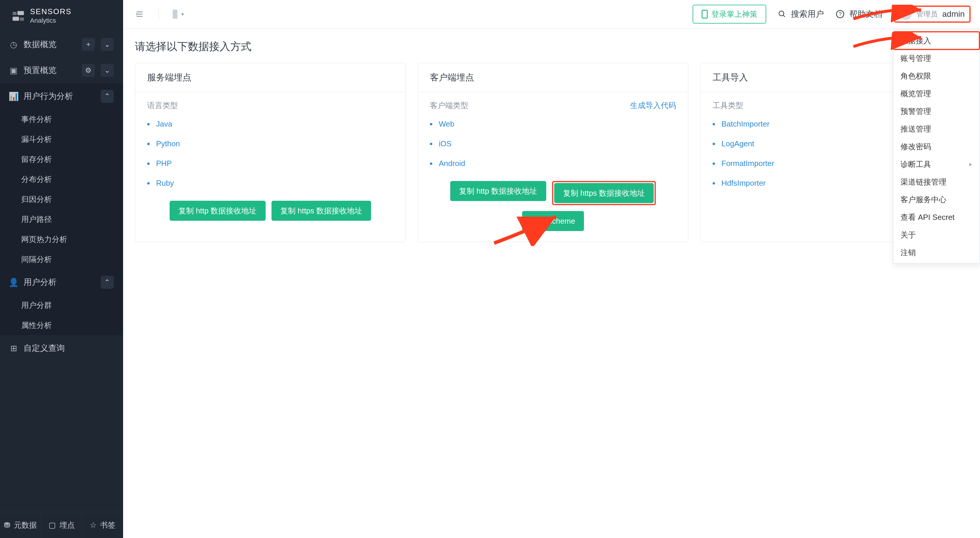 The height and width of the screenshot is (538, 980). What do you see at coordinates (62, 525) in the screenshot?
I see `footer-tracking: ▢埋点` at bounding box center [62, 525].